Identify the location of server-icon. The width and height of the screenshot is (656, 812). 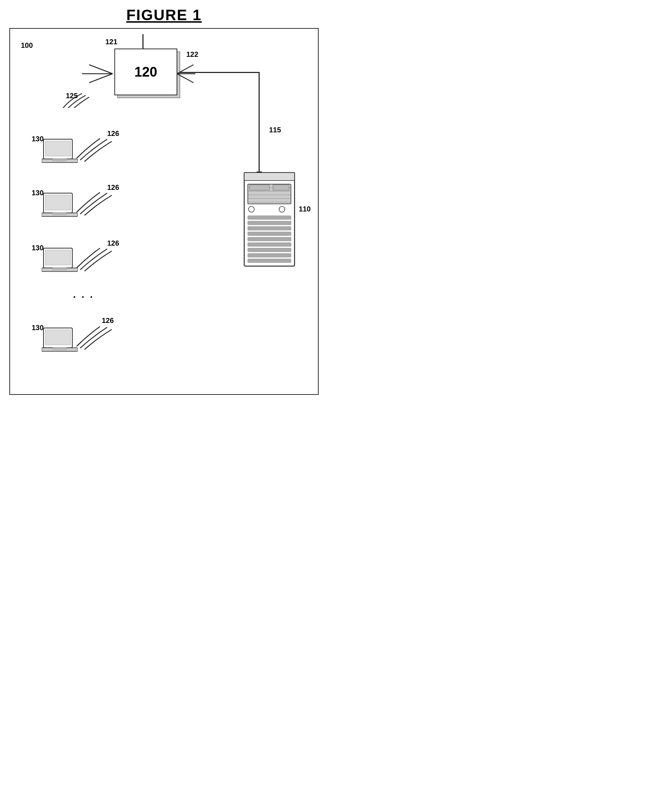
(269, 219).